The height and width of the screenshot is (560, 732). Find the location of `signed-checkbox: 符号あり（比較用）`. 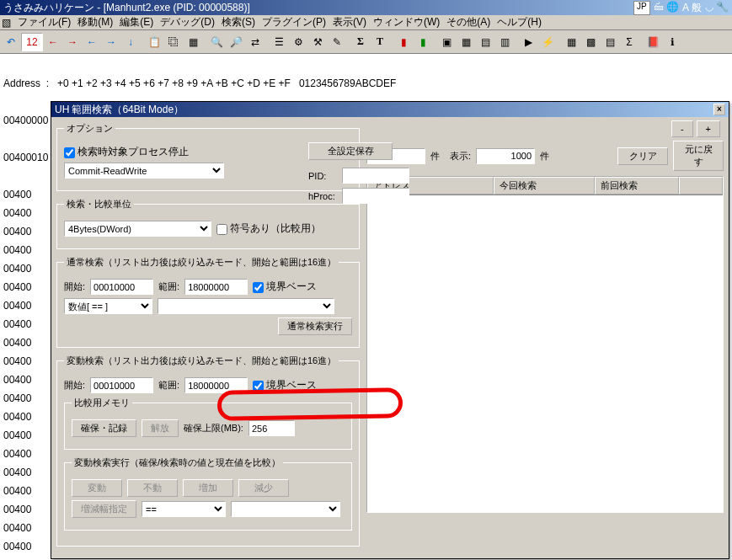

signed-checkbox: 符号あり（比較用） is located at coordinates (269, 229).